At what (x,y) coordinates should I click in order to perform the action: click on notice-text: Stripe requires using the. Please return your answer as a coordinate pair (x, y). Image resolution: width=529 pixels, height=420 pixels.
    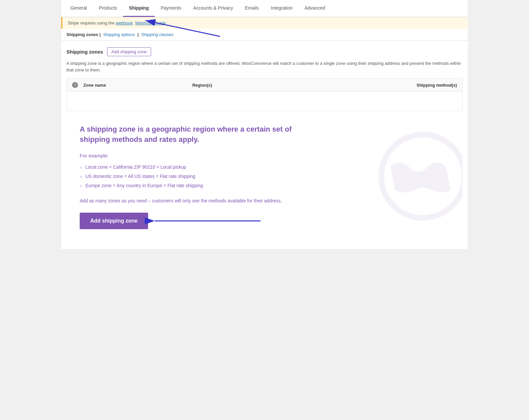
    Looking at the image, I should click on (92, 23).